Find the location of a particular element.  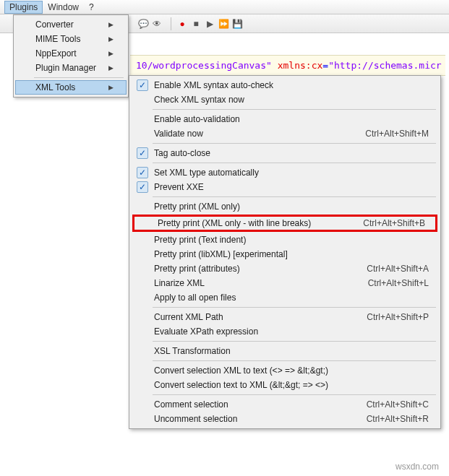

menu-plugins: Plugins is located at coordinates (23, 7).